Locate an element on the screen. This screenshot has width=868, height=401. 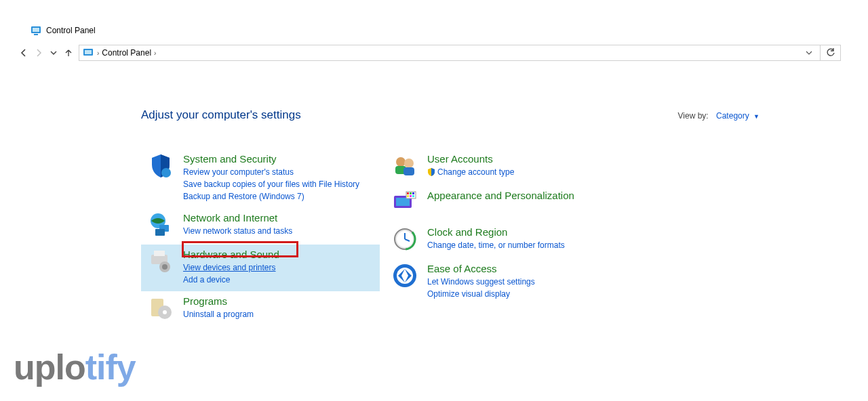
category-clock-region: Clock and Region Change date, time, or n… is located at coordinates (505, 240).